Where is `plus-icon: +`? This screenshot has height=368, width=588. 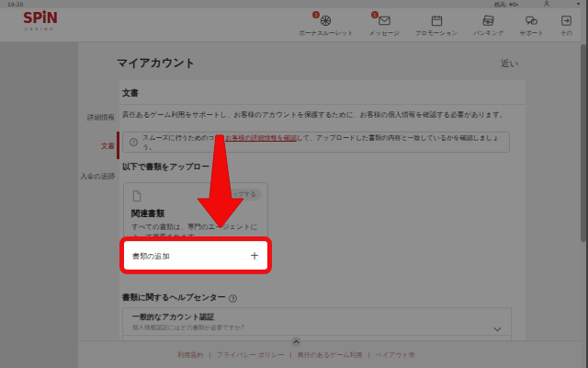
plus-icon: + is located at coordinates (254, 256).